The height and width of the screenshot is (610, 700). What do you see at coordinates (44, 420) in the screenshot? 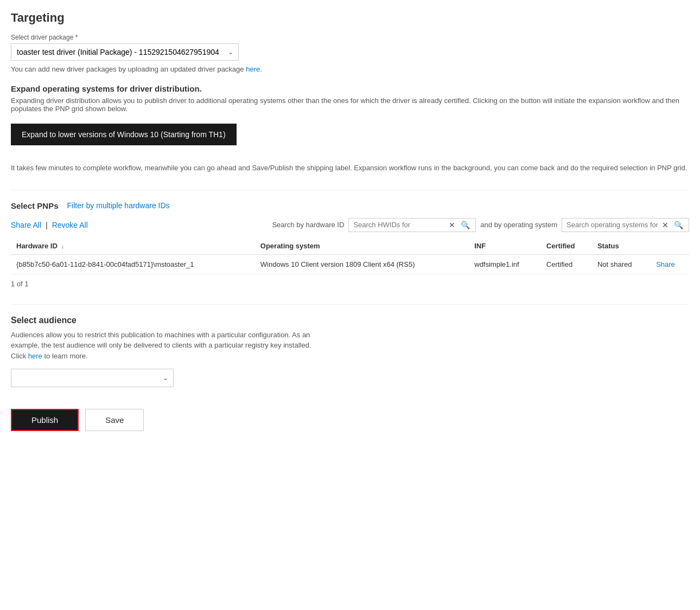
I see `publish-button: Publish` at bounding box center [44, 420].